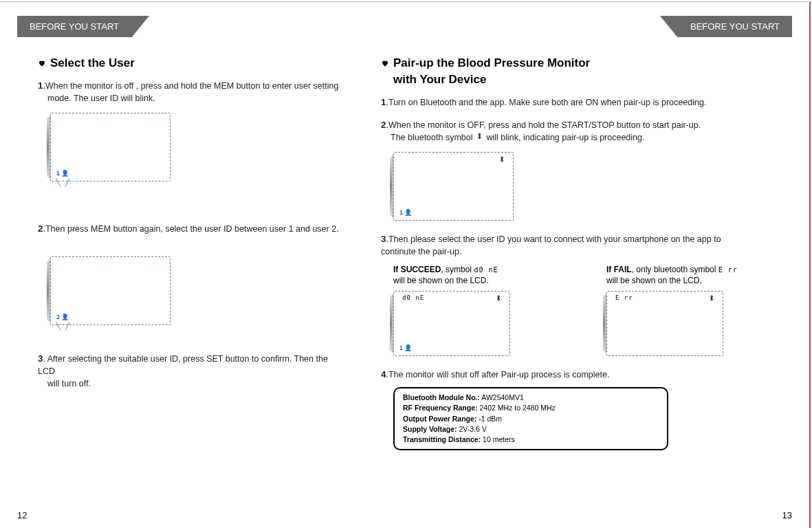  Describe the element at coordinates (193, 371) in the screenshot. I see `left-step-3: 3. After selecting the suitable user ID,…` at that location.